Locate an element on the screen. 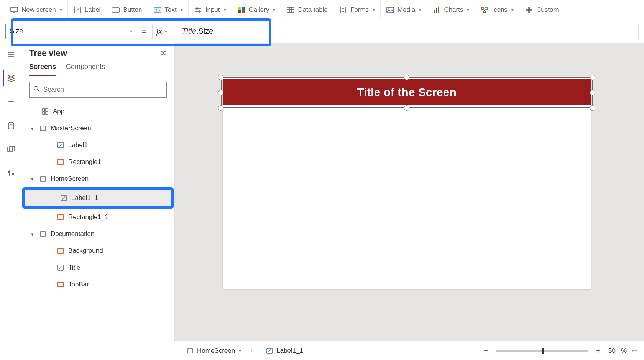  data-table-button: Data table is located at coordinates (307, 10).